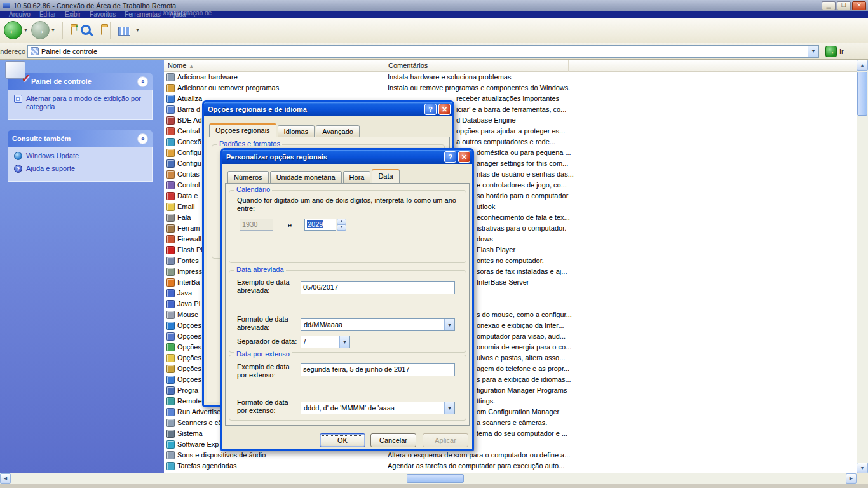 The height and width of the screenshot is (488, 868). I want to click on and-label: e, so click(290, 225).